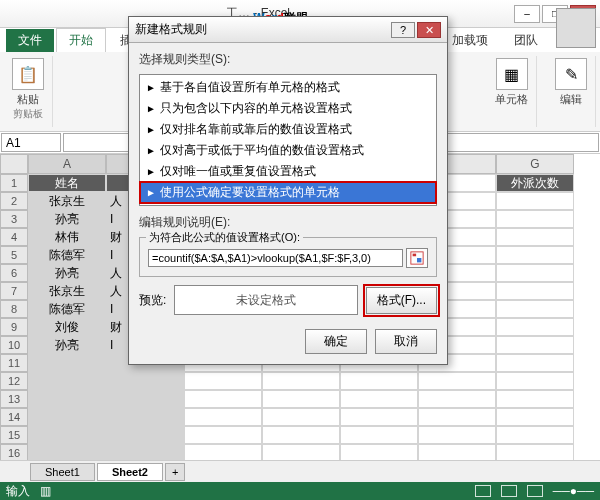 This screenshot has width=600, height=500. What do you see at coordinates (14, 219) in the screenshot?
I see `row-header: 3` at bounding box center [14, 219].